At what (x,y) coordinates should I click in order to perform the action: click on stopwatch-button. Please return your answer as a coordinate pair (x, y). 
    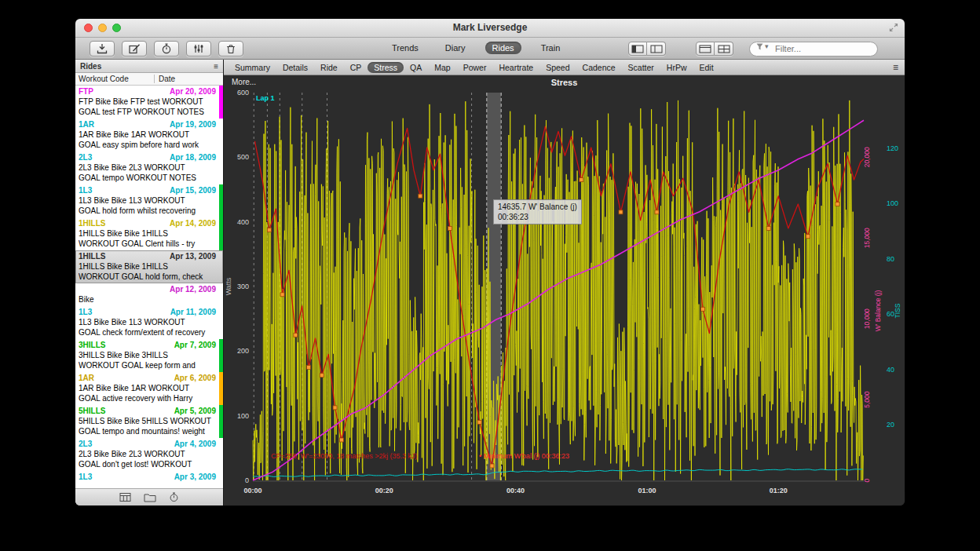
    Looking at the image, I should click on (166, 49).